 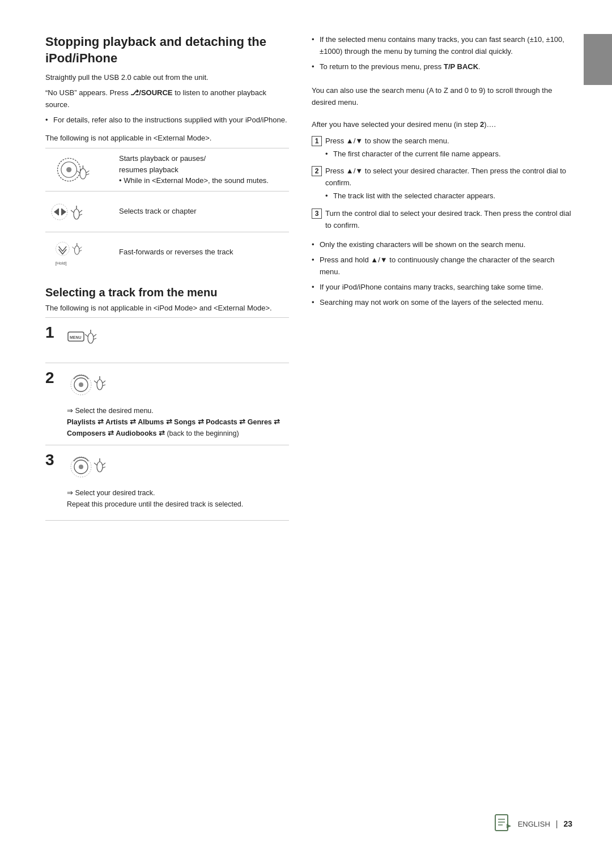 I want to click on num-step-3-text: Turn the control dial to select your des…, so click(x=448, y=219).